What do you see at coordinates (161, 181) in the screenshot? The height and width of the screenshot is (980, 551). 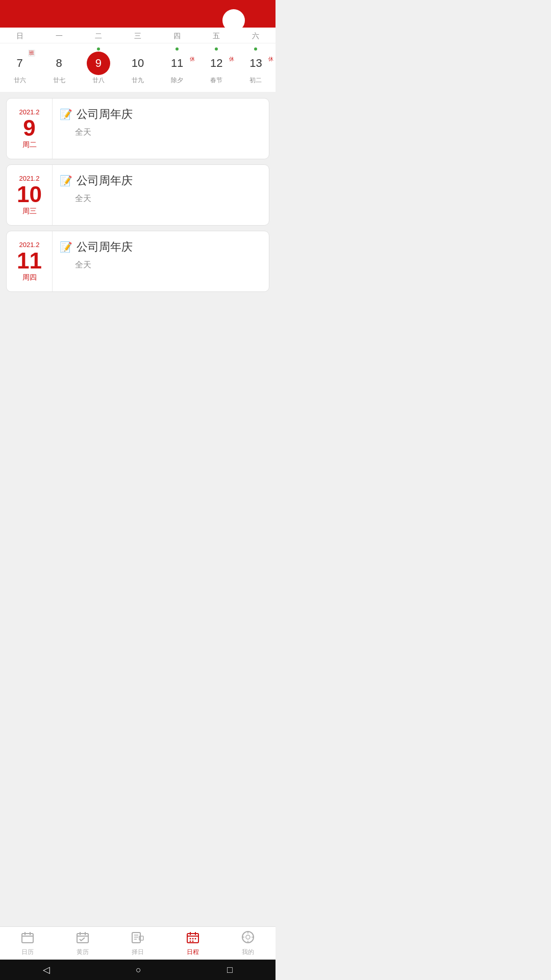 I see `event-row-1: 📝 公司周年庆` at bounding box center [161, 181].